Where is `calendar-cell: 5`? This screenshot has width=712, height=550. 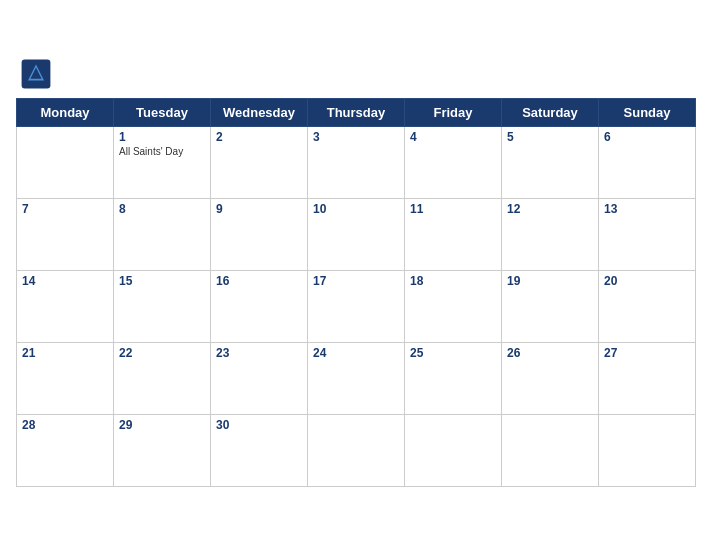
calendar-cell: 5 is located at coordinates (550, 162).